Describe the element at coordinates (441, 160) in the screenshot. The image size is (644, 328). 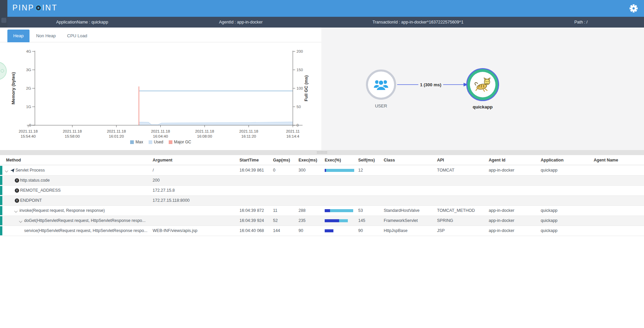
I see `column-header-api: API` at that location.